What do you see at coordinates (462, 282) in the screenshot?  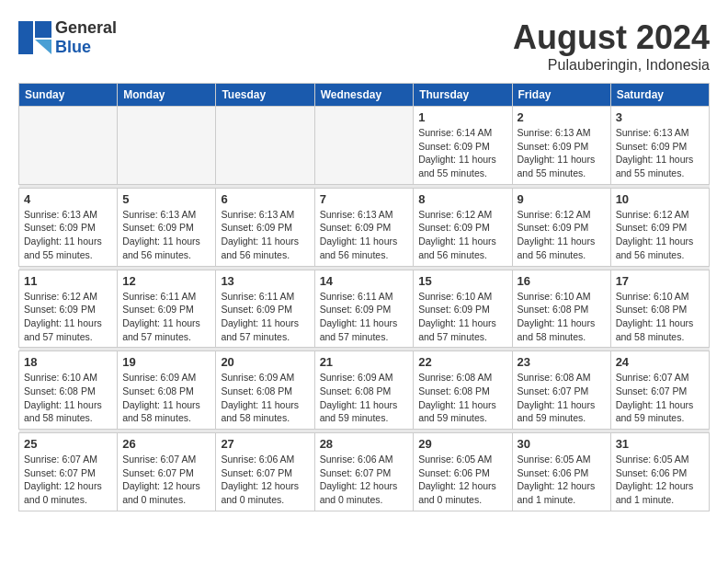 I see `day-number: 15` at bounding box center [462, 282].